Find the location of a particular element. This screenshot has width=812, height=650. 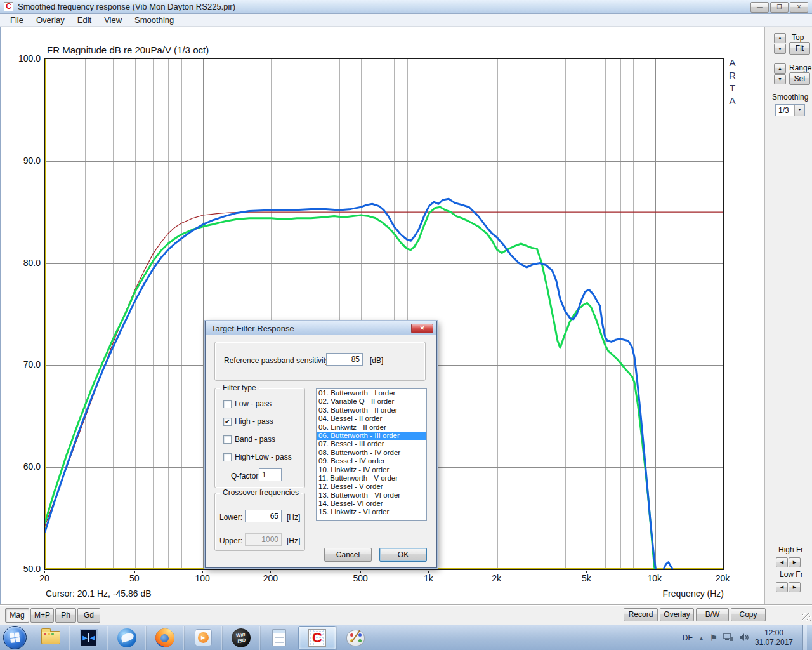

low-fr-left-button: ◀ is located at coordinates (782, 587).